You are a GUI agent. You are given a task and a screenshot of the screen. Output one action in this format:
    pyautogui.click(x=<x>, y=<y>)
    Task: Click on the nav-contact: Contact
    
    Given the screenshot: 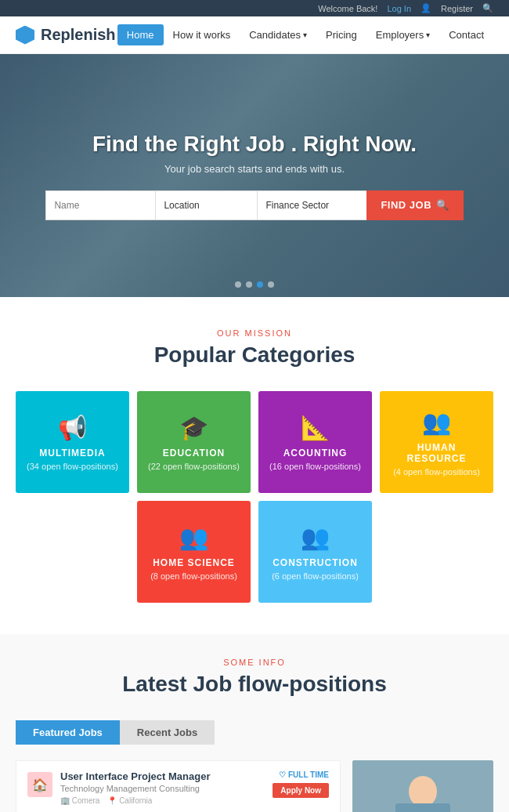 What is the action you would take?
    pyautogui.click(x=467, y=34)
    